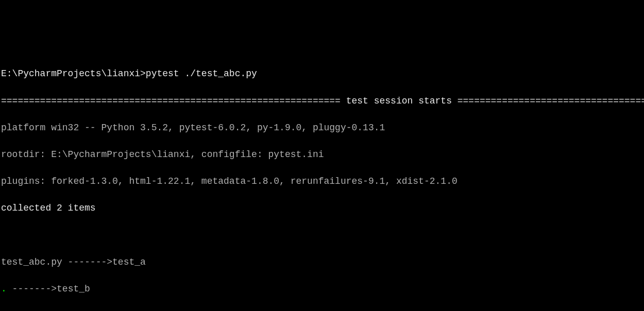 The height and width of the screenshot is (311, 644). I want to click on test-run-line-2: . ------->test_b, so click(322, 289).